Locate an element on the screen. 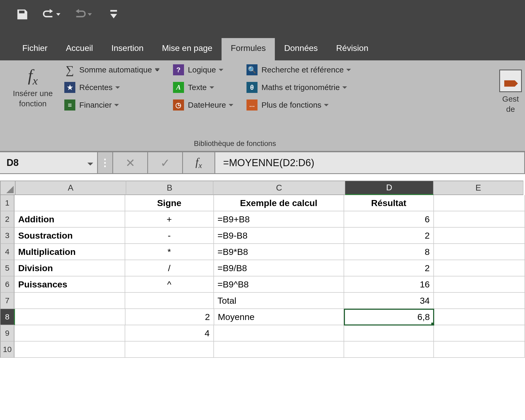  name-box-input is located at coordinates (49, 163).